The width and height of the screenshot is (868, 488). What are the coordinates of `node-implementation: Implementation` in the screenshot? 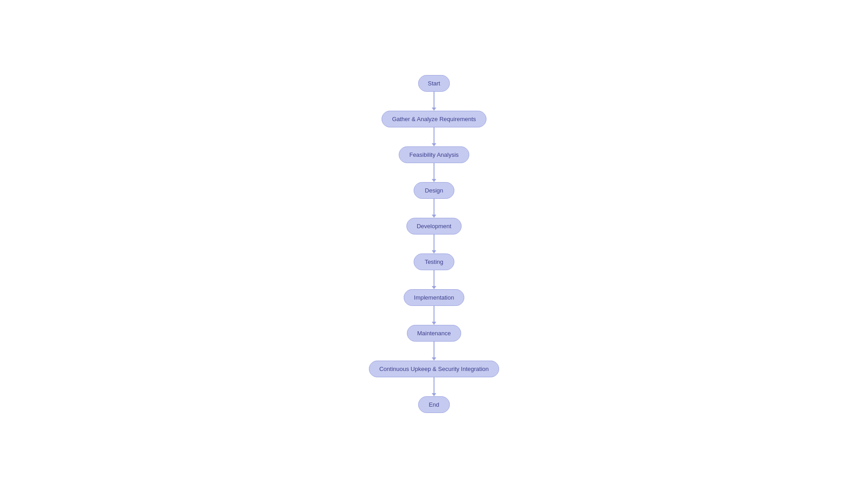 It's located at (434, 297).